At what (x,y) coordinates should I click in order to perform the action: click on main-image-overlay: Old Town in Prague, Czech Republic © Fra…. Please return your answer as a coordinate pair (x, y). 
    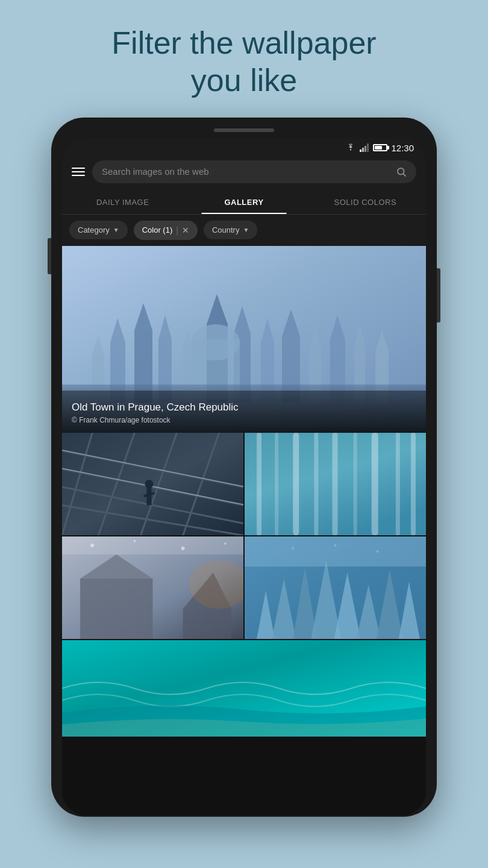
    Looking at the image, I should click on (244, 408).